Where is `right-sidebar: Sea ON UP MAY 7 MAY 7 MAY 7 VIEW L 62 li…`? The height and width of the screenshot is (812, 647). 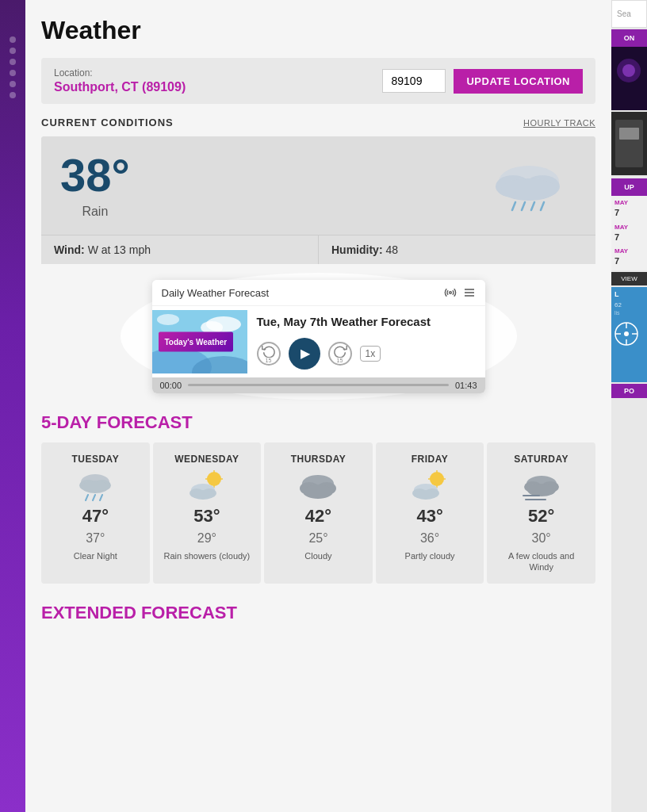
right-sidebar: Sea ON UP MAY 7 MAY 7 MAY 7 VIEW L 62 li… is located at coordinates (630, 406).